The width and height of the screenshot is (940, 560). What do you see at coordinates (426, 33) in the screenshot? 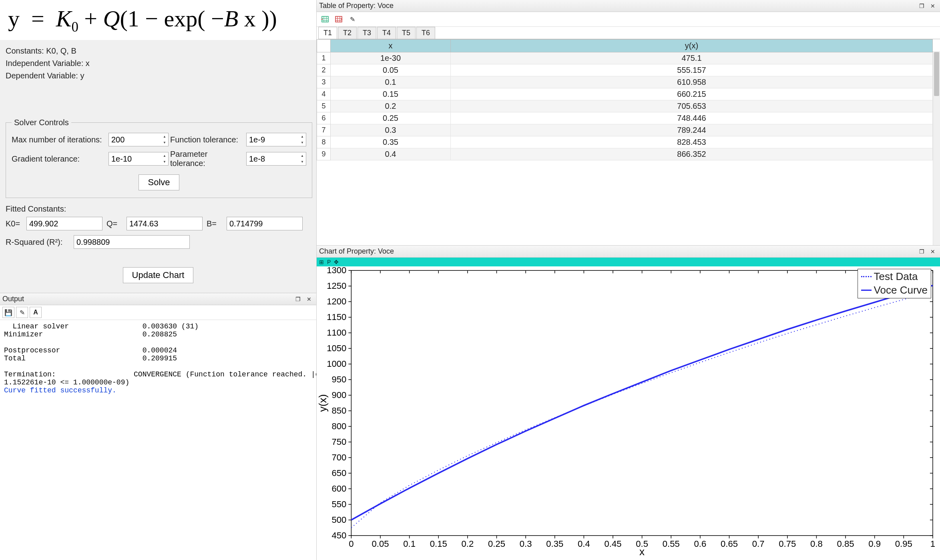
I see `tab-t6: T6` at bounding box center [426, 33].